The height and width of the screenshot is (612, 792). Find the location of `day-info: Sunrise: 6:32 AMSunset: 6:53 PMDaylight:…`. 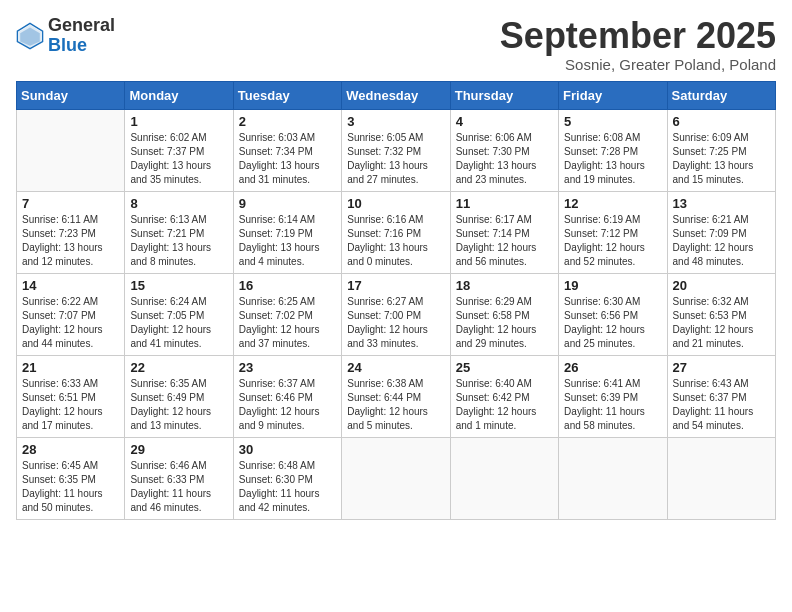

day-info: Sunrise: 6:32 AMSunset: 6:53 PMDaylight:… is located at coordinates (722, 323).